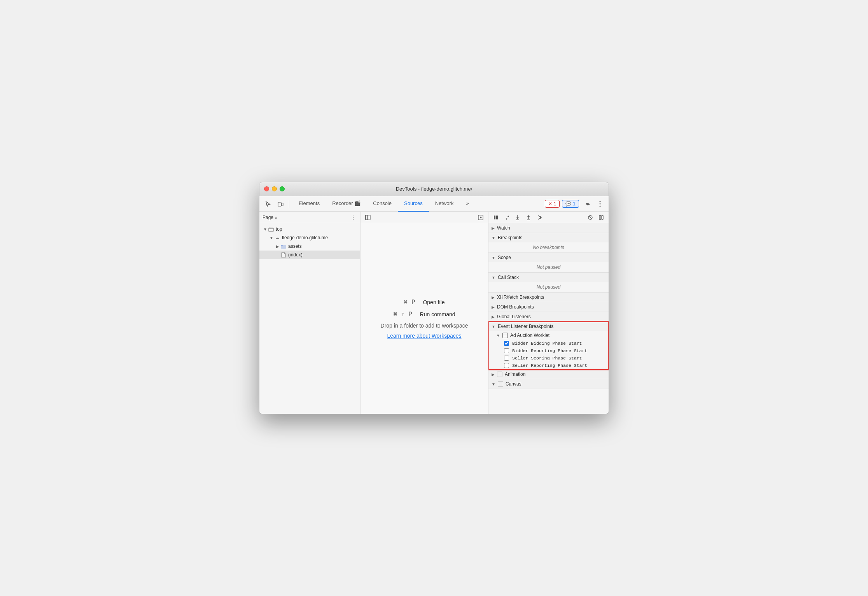 This screenshot has height=596, width=868. Describe the element at coordinates (548, 374) in the screenshot. I see `section-animation-header: ▶ Animation` at that location.